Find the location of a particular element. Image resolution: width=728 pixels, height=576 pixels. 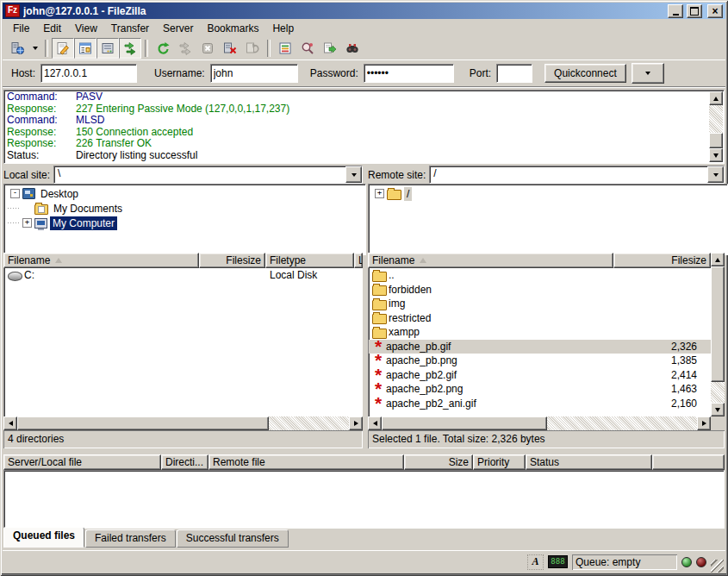

remote-site-combo: / is located at coordinates (577, 174).